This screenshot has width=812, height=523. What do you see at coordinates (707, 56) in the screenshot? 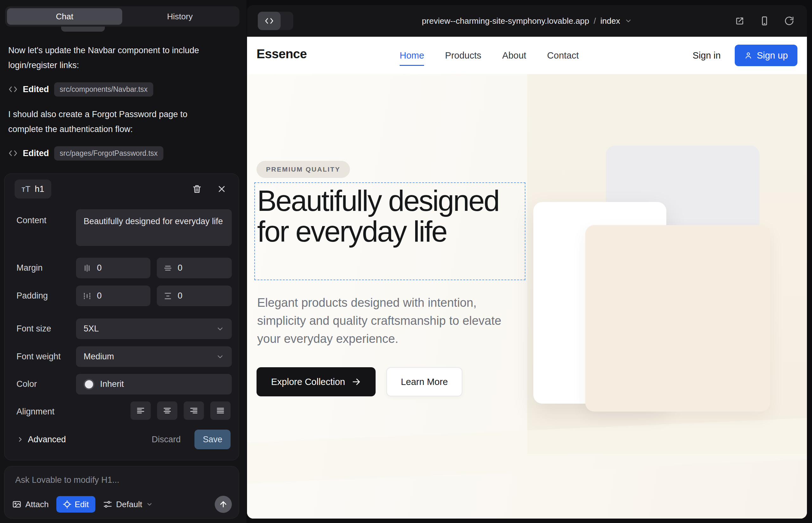
I see `sign-in-link: Sign in` at bounding box center [707, 56].